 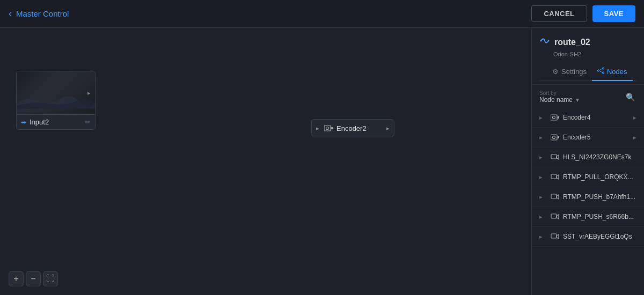 I want to click on list-item: ▸ HLS_NI2423ZG0NEs7k, so click(x=588, y=158).